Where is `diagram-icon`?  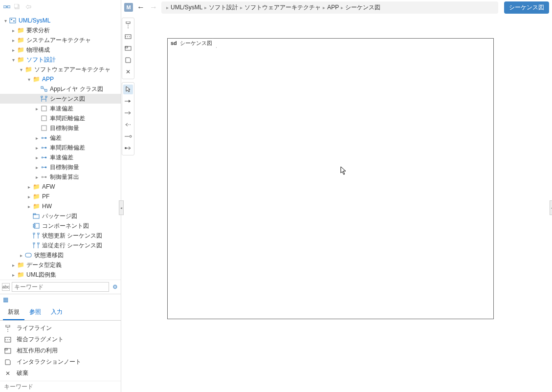 diagram-icon is located at coordinates (44, 89).